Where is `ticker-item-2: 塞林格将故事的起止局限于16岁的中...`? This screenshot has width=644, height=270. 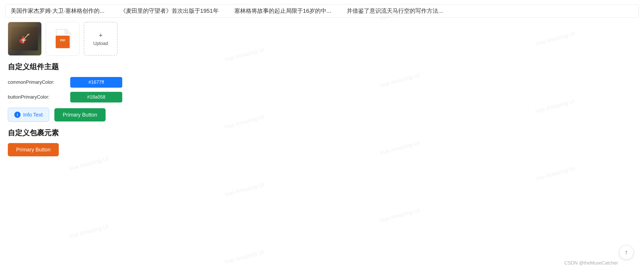
ticker-item-2: 塞林格将故事的起止局限于16岁的中... is located at coordinates (283, 11).